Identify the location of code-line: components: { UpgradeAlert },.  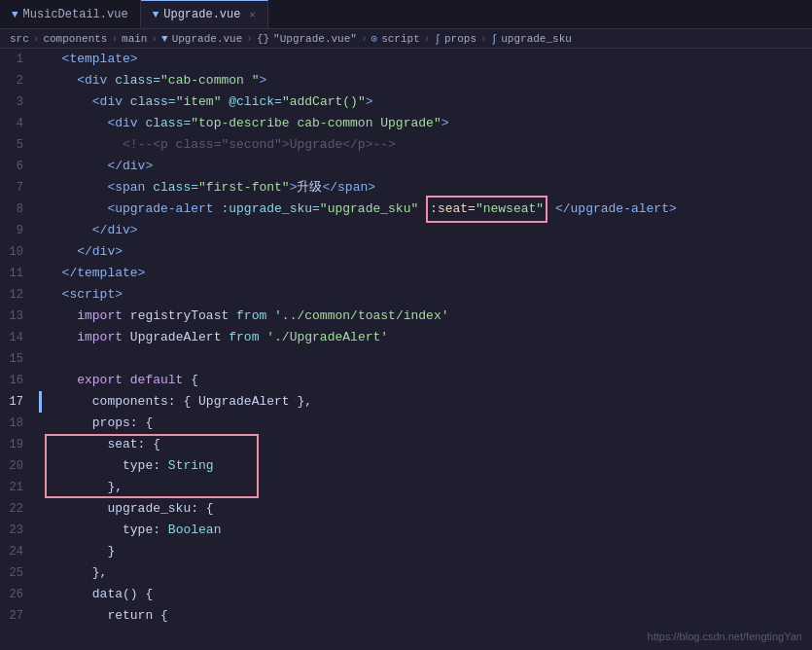
(430, 402).